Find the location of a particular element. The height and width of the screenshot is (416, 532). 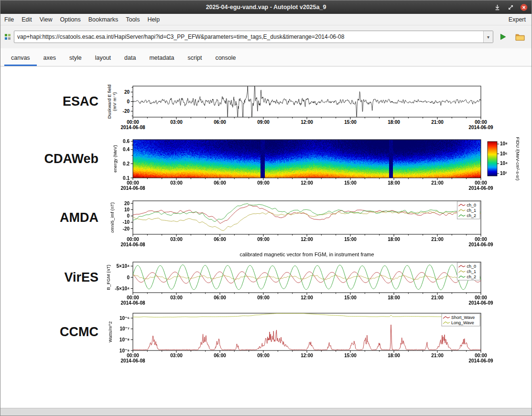

uri-combobox: ▾ is located at coordinates (253, 37).